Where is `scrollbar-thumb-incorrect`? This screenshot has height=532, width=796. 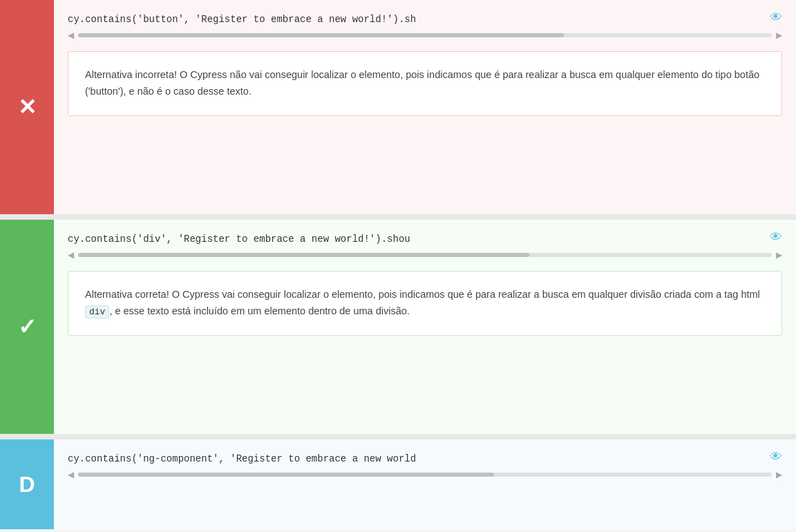 scrollbar-thumb-incorrect is located at coordinates (321, 35).